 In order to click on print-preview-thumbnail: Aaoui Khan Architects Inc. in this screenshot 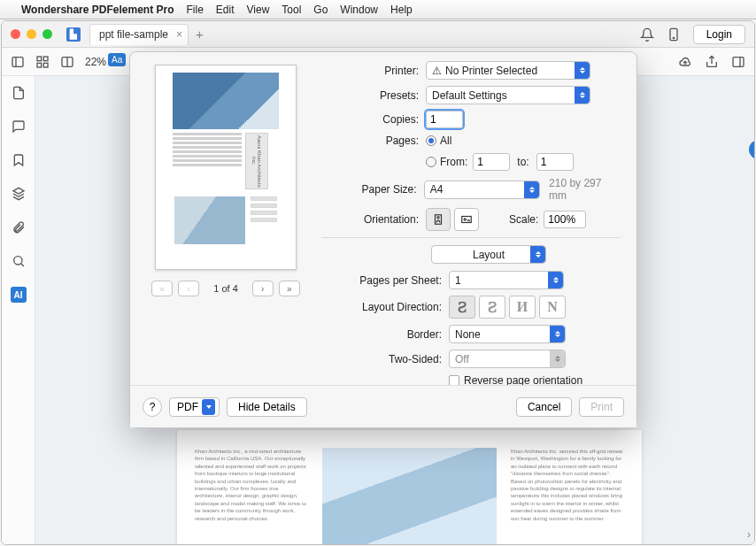, I will do `click(226, 167)`.